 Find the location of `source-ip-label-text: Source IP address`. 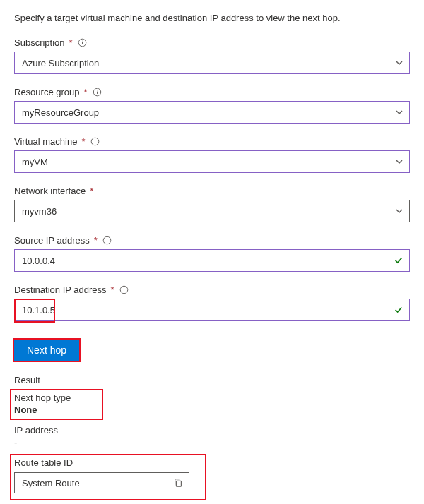

source-ip-label-text: Source IP address is located at coordinates (52, 240).